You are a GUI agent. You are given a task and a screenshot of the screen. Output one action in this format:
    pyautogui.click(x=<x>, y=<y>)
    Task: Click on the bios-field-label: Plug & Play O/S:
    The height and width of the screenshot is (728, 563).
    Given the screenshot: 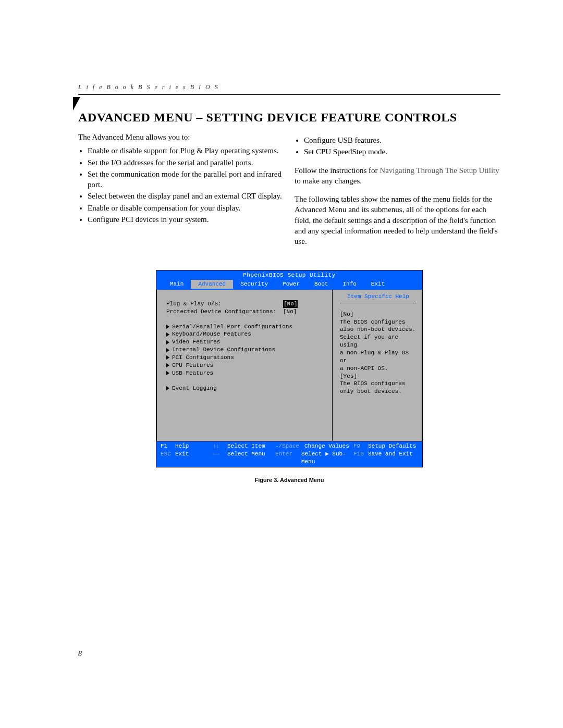 What is the action you would take?
    pyautogui.click(x=224, y=304)
    